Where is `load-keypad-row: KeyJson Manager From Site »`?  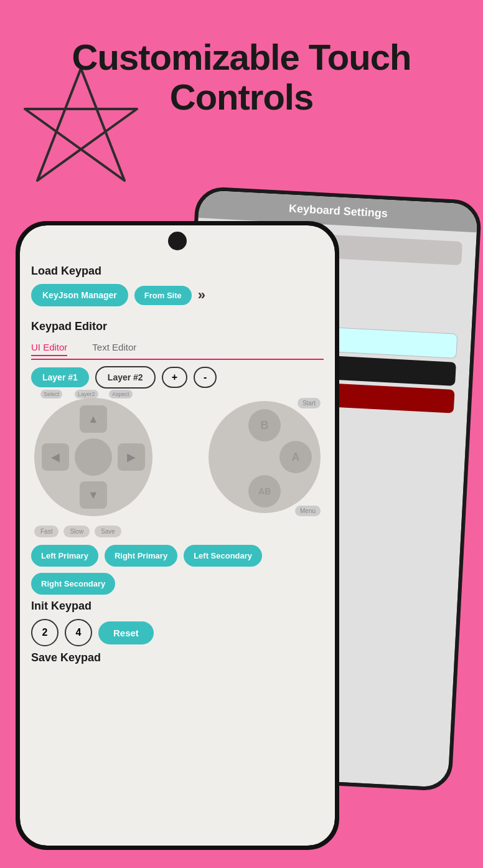 load-keypad-row: KeyJson Manager From Site » is located at coordinates (177, 295).